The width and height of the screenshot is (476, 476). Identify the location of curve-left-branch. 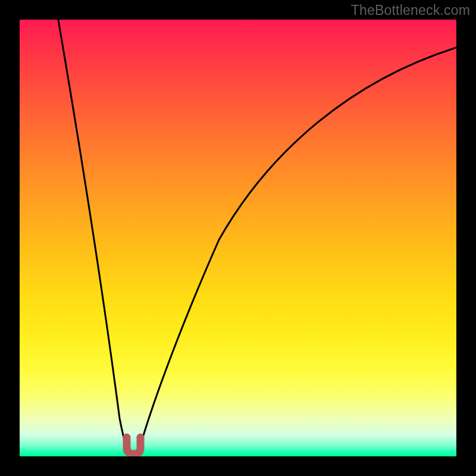
(93, 237).